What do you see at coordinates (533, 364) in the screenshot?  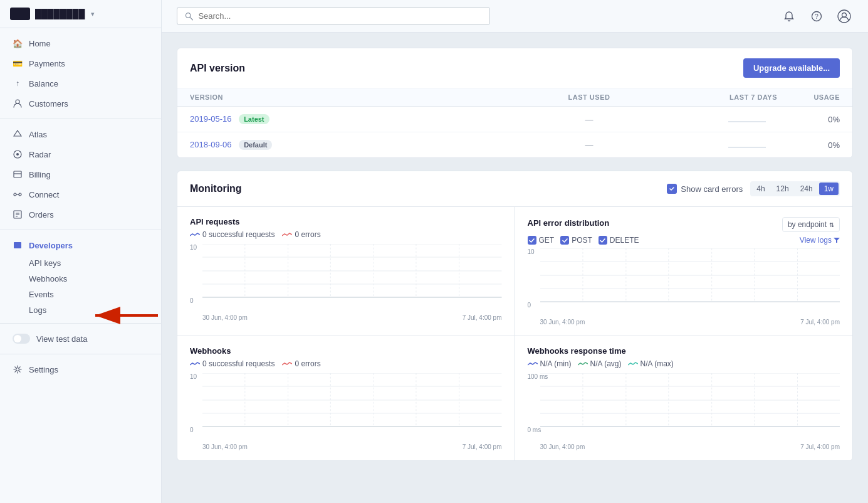 I see `min-line-icon` at bounding box center [533, 364].